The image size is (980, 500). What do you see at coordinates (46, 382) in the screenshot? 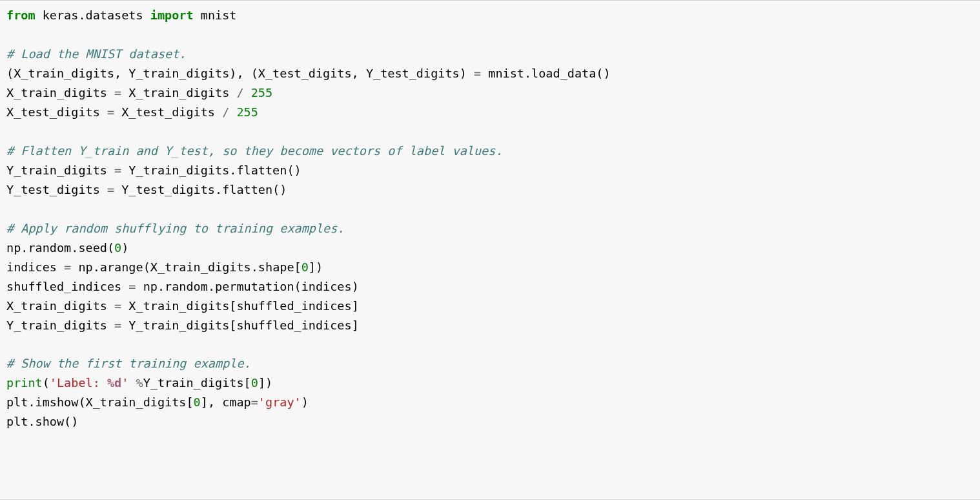
I see `code-text: (` at bounding box center [46, 382].